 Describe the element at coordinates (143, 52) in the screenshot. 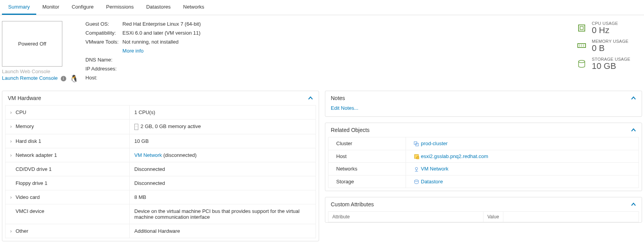

I see `vm-info-grid: Guest OS: Red Hat Enterprise Linux 7 (64…` at that location.